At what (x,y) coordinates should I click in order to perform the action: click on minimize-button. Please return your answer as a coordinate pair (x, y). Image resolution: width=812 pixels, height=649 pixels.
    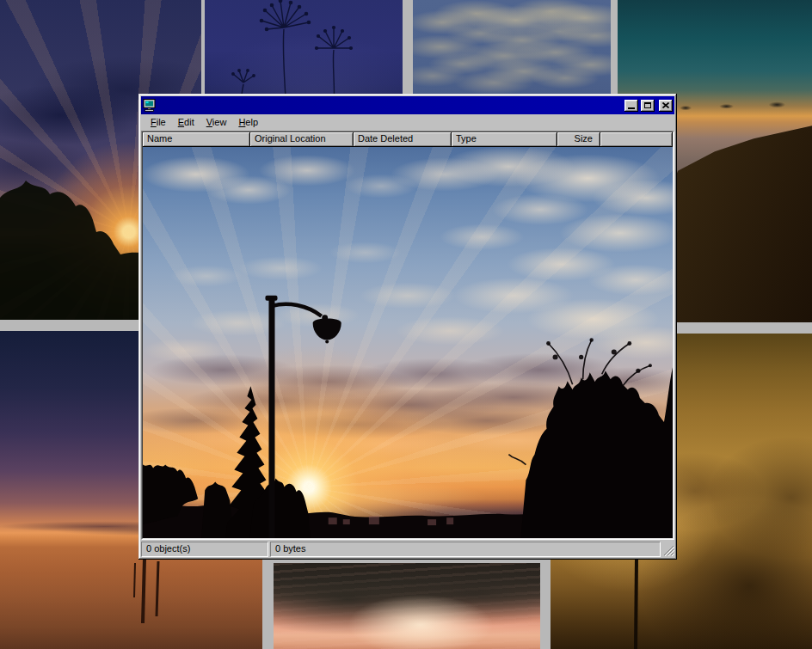
    Looking at the image, I should click on (631, 106).